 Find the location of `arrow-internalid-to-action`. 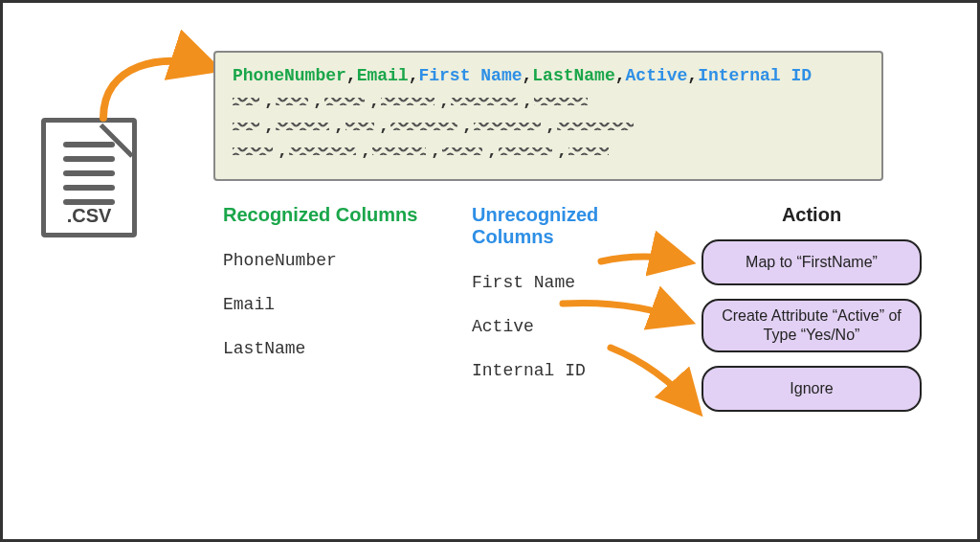

arrow-internalid-to-action is located at coordinates (663, 381).